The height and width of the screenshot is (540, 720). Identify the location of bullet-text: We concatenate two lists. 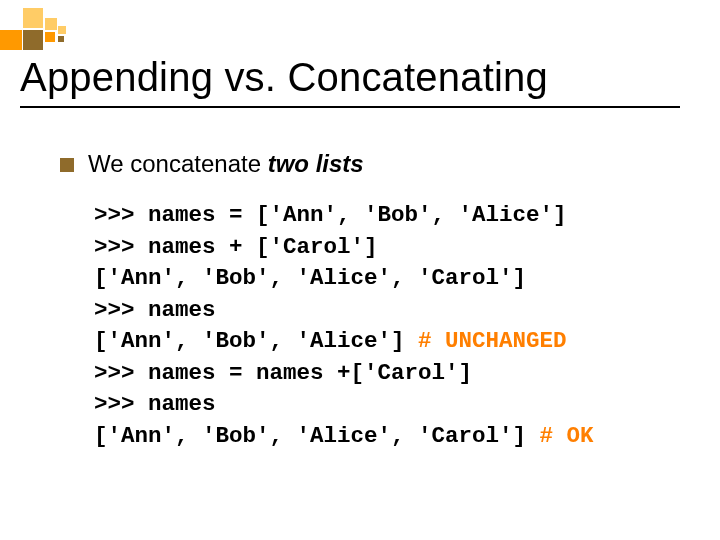
(226, 164).